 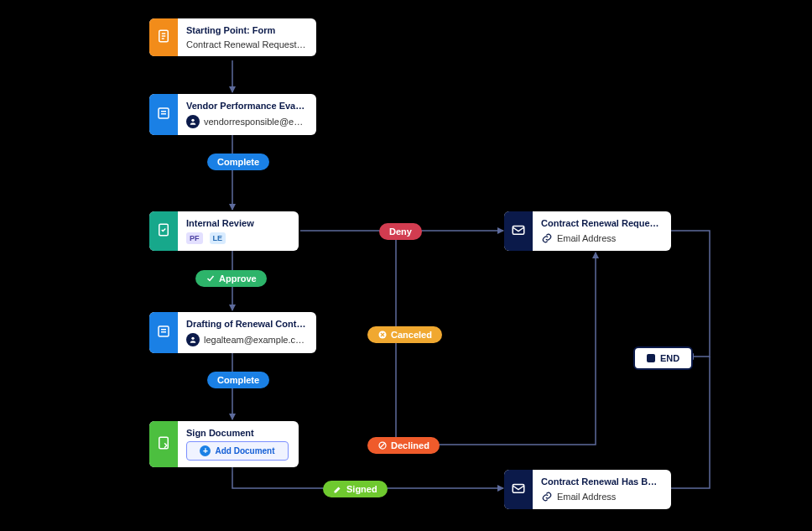 I want to click on node-subtitle: Contract Renewal Request…, so click(x=247, y=44).